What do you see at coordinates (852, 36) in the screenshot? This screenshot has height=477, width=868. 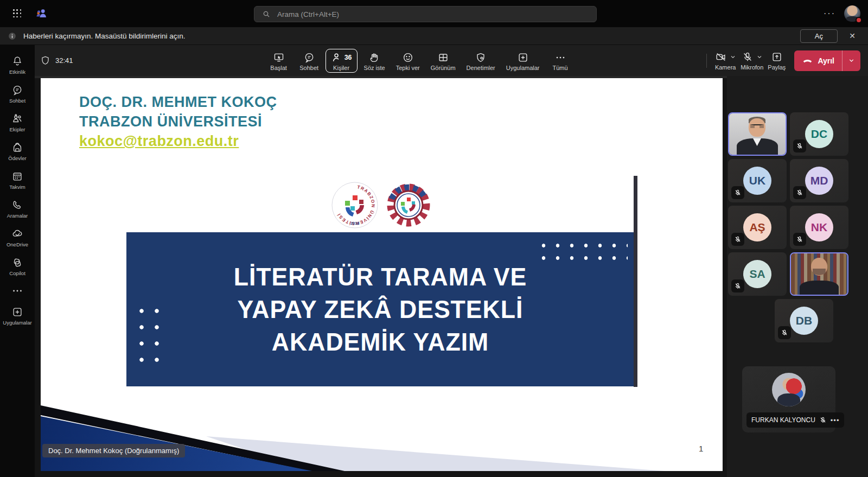 I see `notification-close-icon: ✕` at bounding box center [852, 36].